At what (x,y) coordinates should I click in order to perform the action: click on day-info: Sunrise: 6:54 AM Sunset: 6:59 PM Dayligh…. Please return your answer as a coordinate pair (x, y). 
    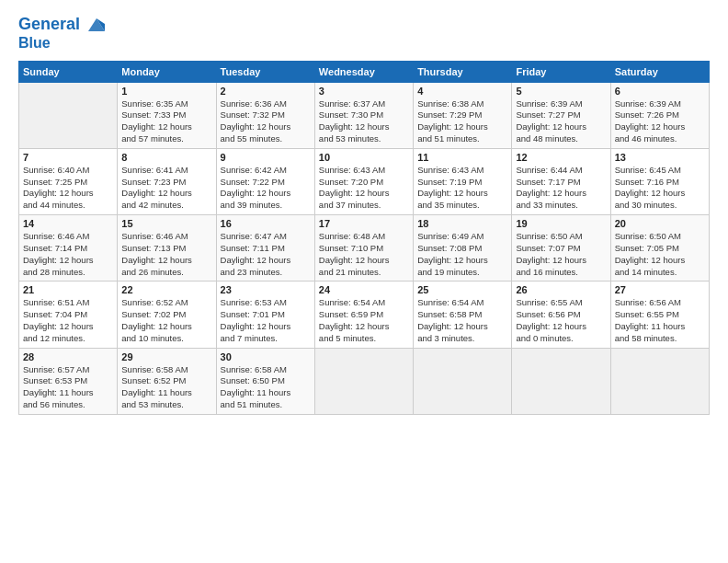
    Looking at the image, I should click on (364, 320).